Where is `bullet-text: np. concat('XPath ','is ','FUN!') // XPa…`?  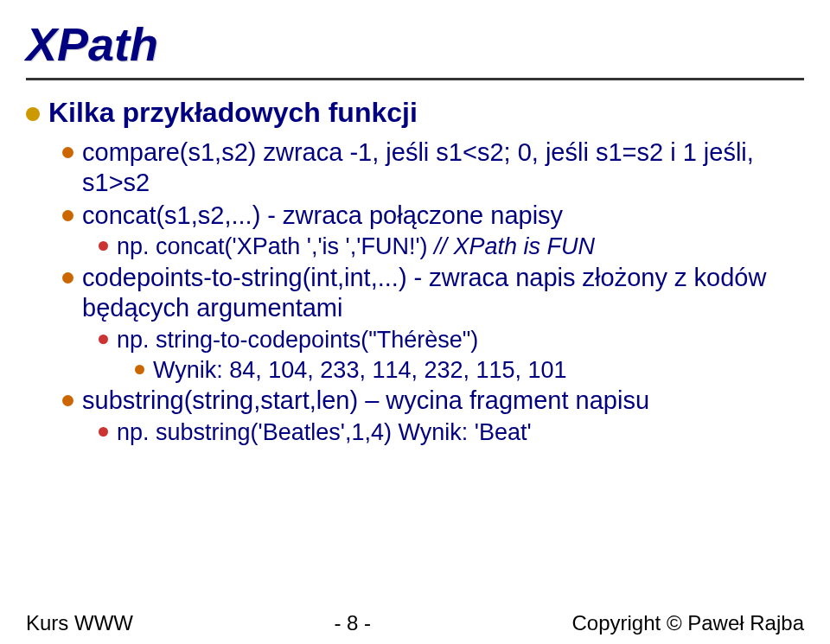 bullet-text: np. concat('XPath ','is ','FUN!') // XPa… is located at coordinates (460, 247).